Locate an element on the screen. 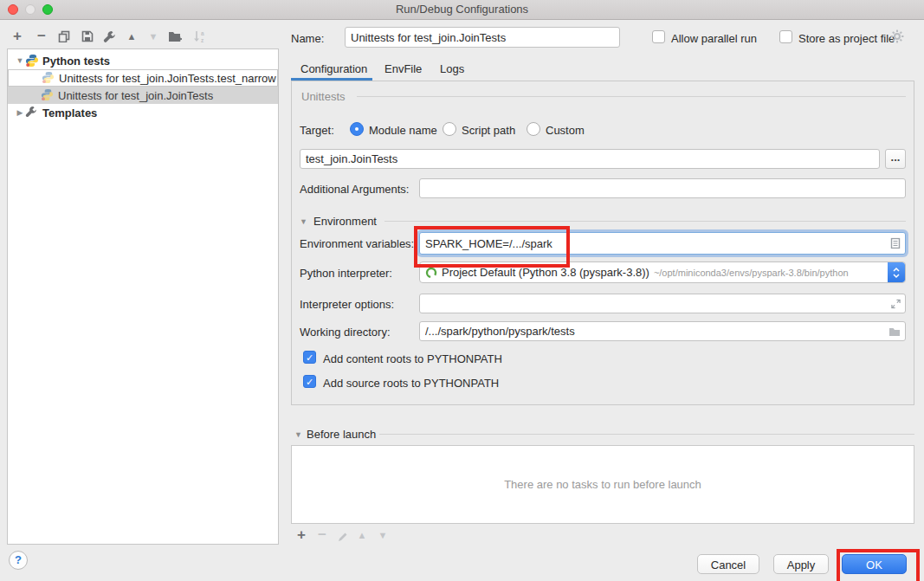 The image size is (924, 581). expand-collapse-icon: ▼ is located at coordinates (20, 61).